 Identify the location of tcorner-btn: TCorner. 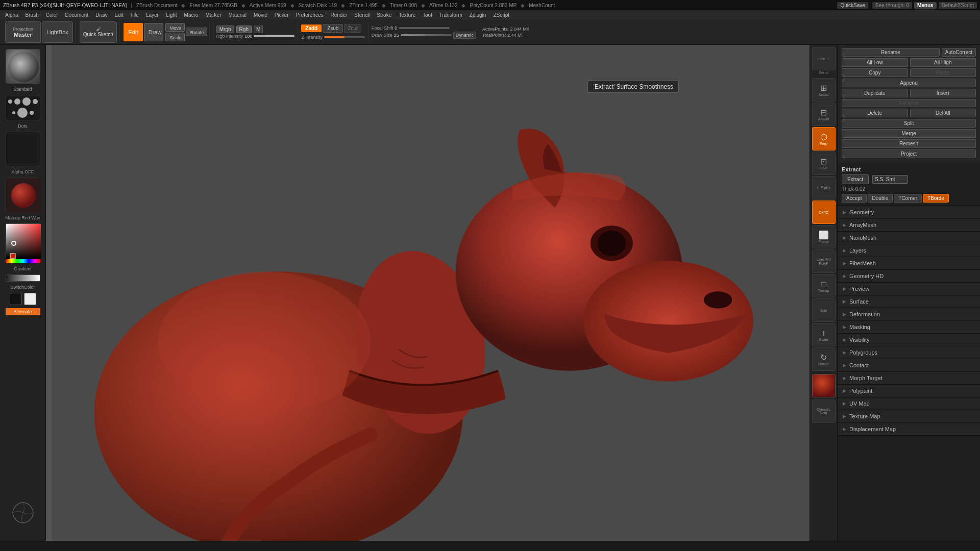
(908, 198).